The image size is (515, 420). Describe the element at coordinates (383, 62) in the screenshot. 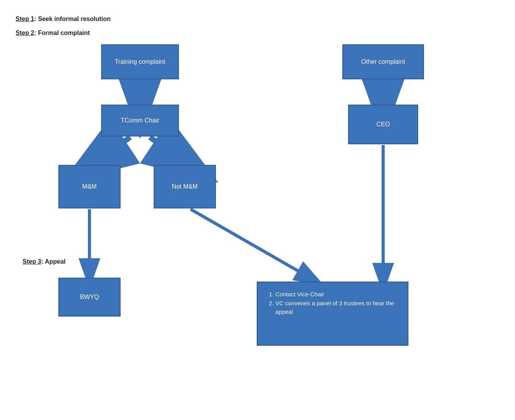

I see `other-complaint-box: Other complaint` at that location.